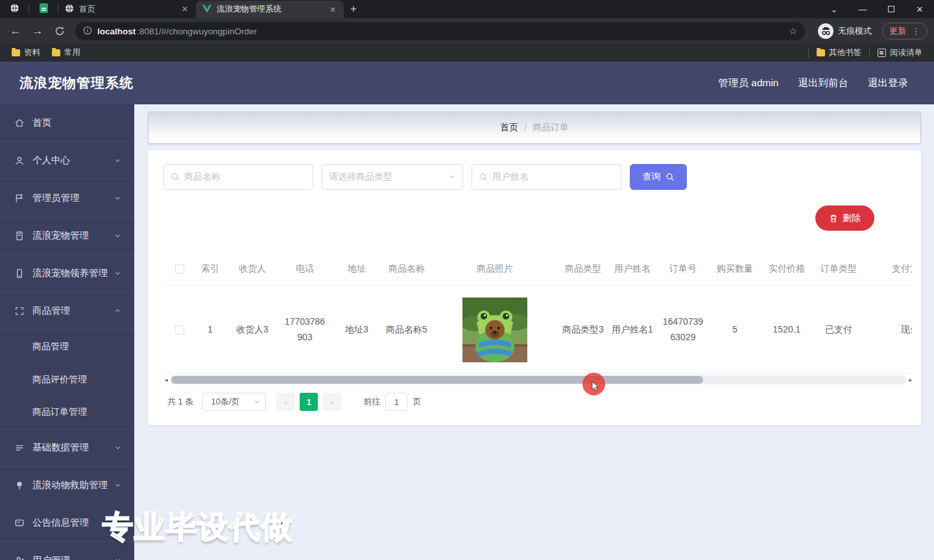 The height and width of the screenshot is (560, 934). Describe the element at coordinates (73, 53) in the screenshot. I see `bookmark-label: 常用` at that location.